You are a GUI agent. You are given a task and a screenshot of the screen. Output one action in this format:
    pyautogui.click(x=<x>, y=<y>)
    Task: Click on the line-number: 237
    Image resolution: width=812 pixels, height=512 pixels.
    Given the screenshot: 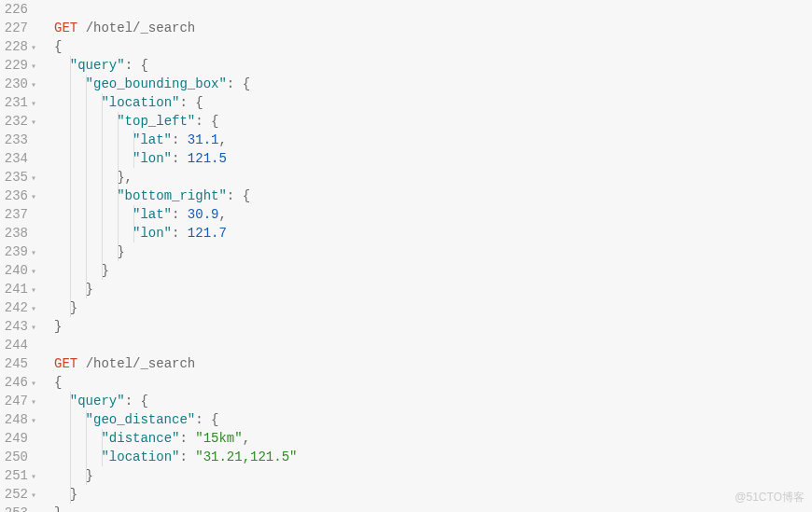 What is the action you would take?
    pyautogui.click(x=21, y=214)
    